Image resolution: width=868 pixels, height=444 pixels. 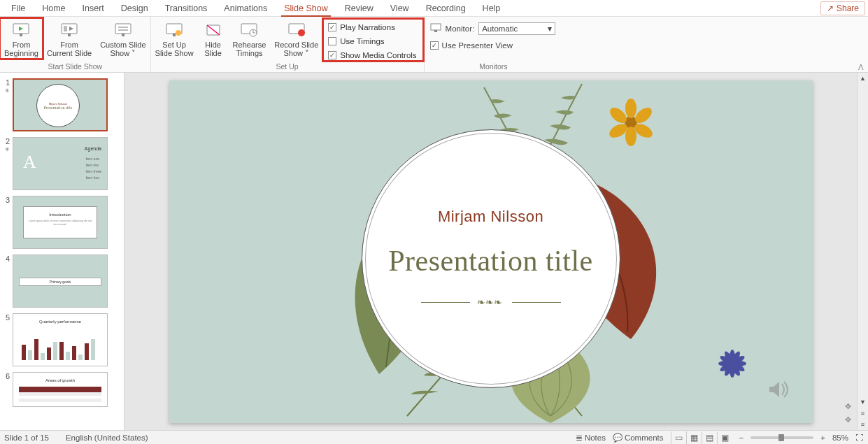 What do you see at coordinates (517, 29) in the screenshot?
I see `monitor-select: Automatic ▾` at bounding box center [517, 29].